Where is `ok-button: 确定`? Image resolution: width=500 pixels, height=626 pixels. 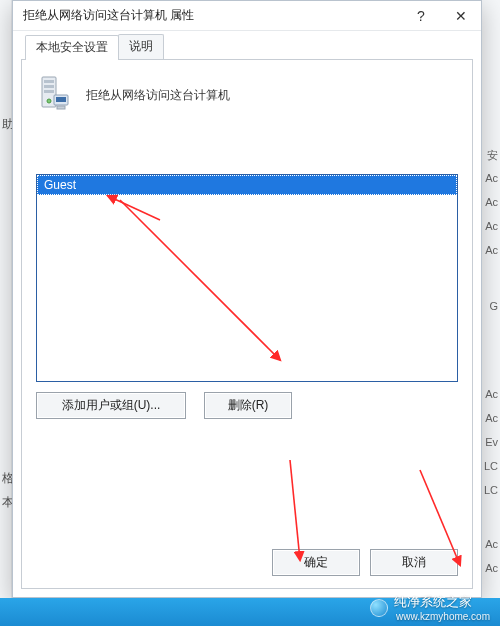 ok-button: 确定 is located at coordinates (316, 562).